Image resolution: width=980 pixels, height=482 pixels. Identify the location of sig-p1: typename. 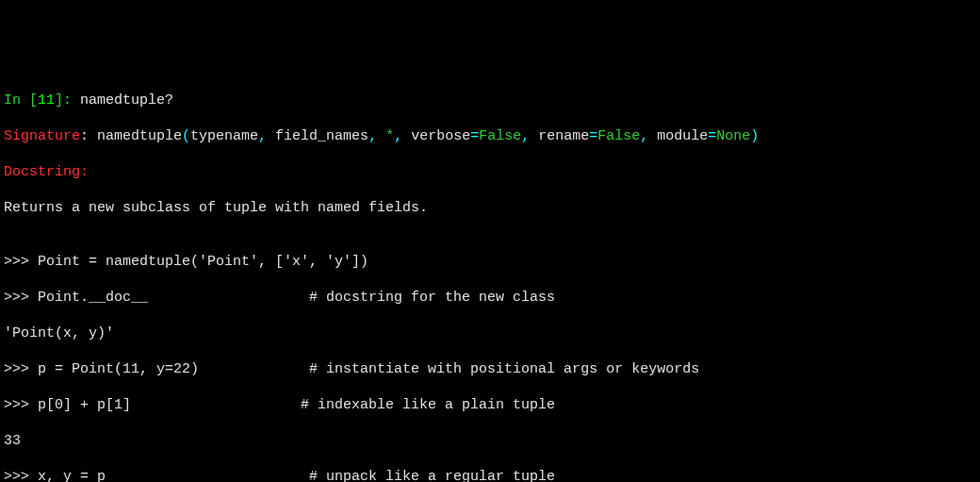
(224, 136).